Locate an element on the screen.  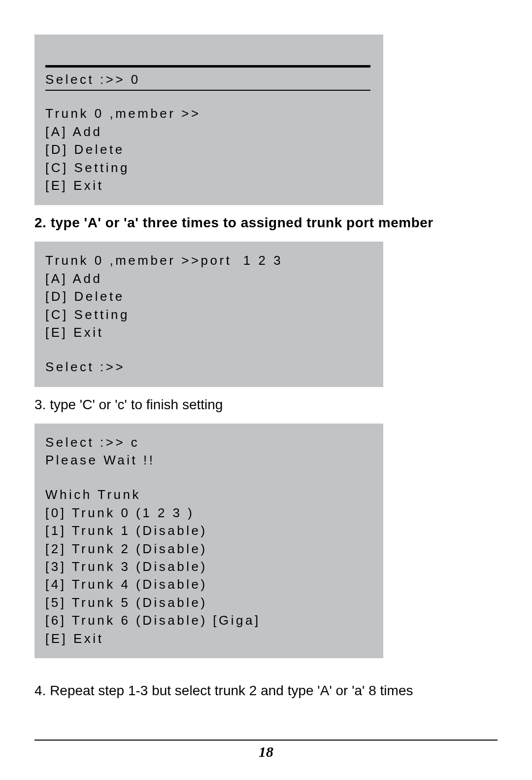
footer-divider is located at coordinates (266, 740).